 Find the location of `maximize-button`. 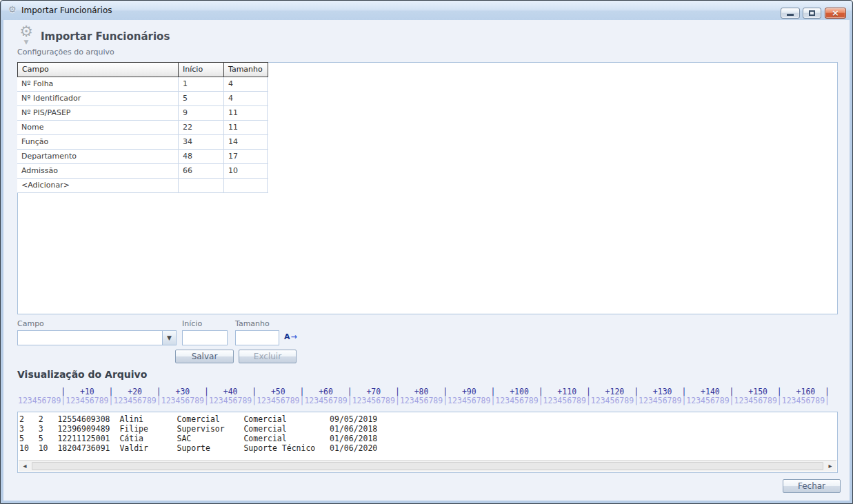

maximize-button is located at coordinates (812, 13).